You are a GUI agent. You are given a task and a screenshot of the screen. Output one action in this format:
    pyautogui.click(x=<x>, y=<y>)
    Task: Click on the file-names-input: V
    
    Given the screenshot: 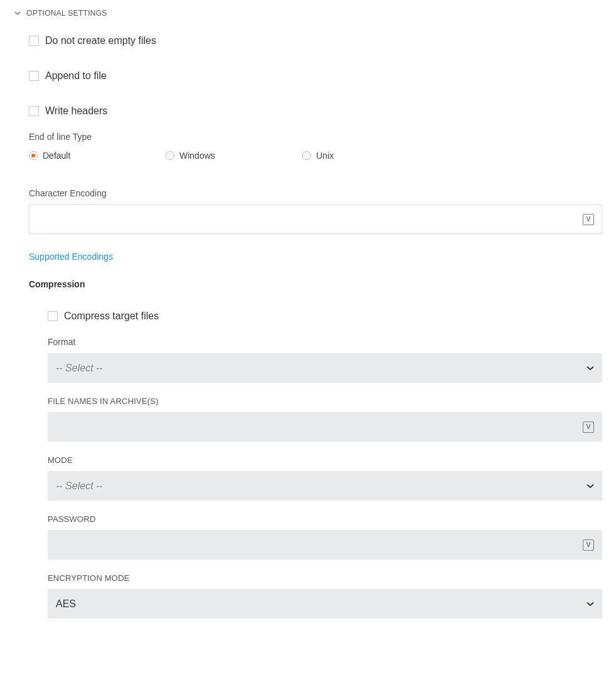 What is the action you would take?
    pyautogui.click(x=325, y=427)
    